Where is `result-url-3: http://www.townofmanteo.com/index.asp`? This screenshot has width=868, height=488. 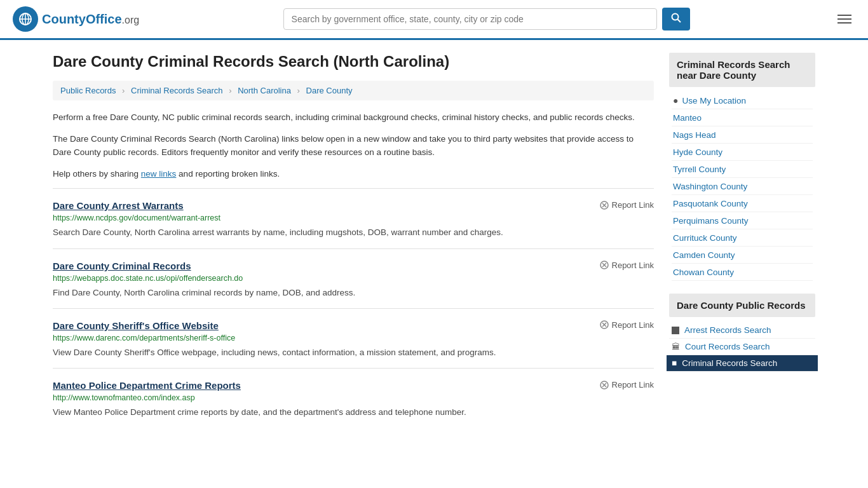 result-url-3: http://www.townofmanteo.com/index.asp is located at coordinates (353, 398).